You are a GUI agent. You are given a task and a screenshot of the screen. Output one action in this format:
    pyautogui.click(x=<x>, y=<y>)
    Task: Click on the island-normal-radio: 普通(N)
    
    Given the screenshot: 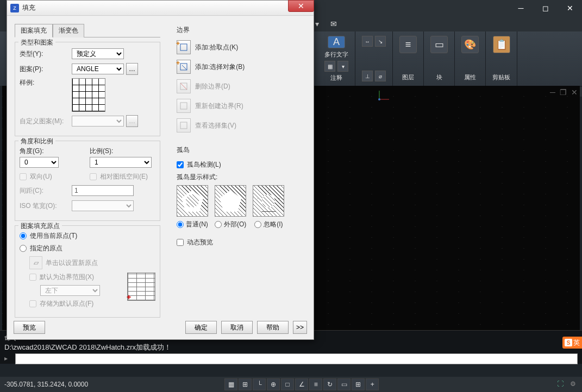 What is the action you would take?
    pyautogui.click(x=192, y=225)
    